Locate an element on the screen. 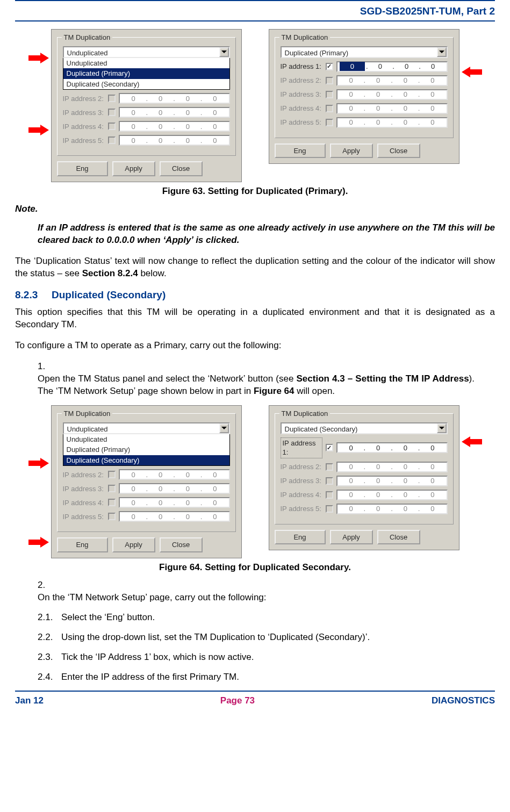 Image resolution: width=510 pixels, height=812 pixels. sub-list: 2.1.Select the ‘Eng’ button. 2.2.Using t… is located at coordinates (267, 648).